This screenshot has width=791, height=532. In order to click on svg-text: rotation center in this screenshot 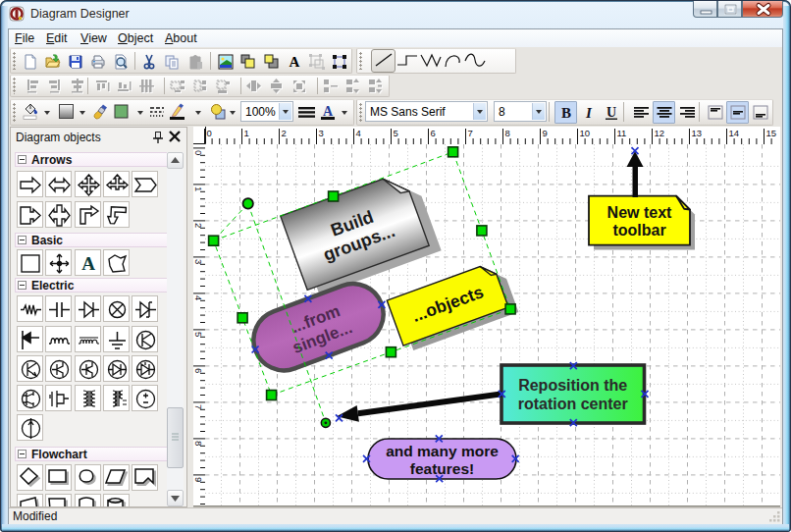, I will do `click(573, 404)`.